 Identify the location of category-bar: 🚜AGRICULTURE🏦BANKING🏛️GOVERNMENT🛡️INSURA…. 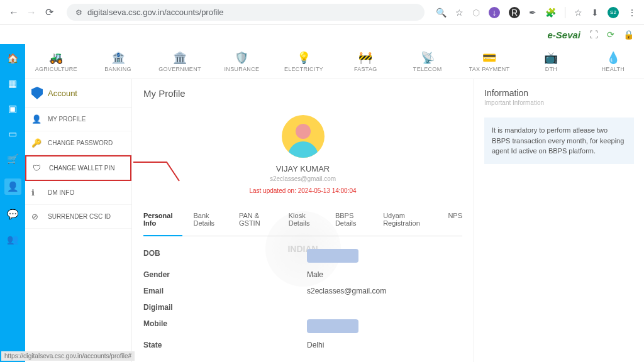
(335, 62).